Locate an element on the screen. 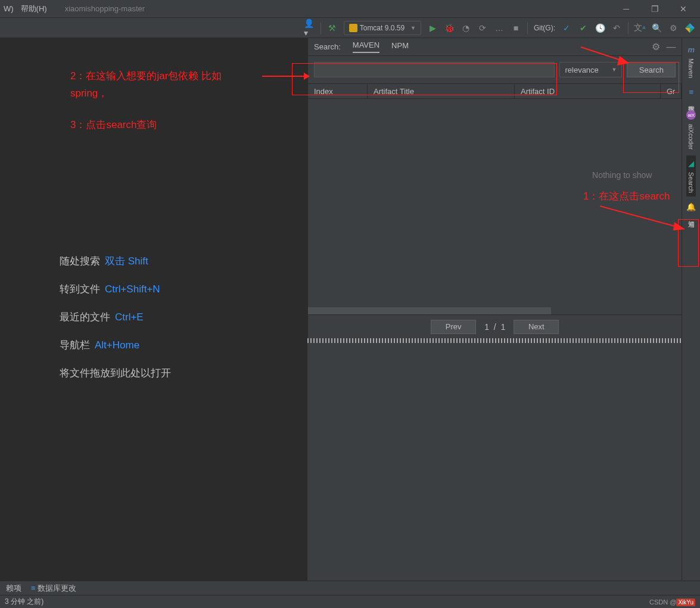  titlebar: W) 帮助(H) xiaomishopping-master ─ ❐ ✕ is located at coordinates (350, 9).